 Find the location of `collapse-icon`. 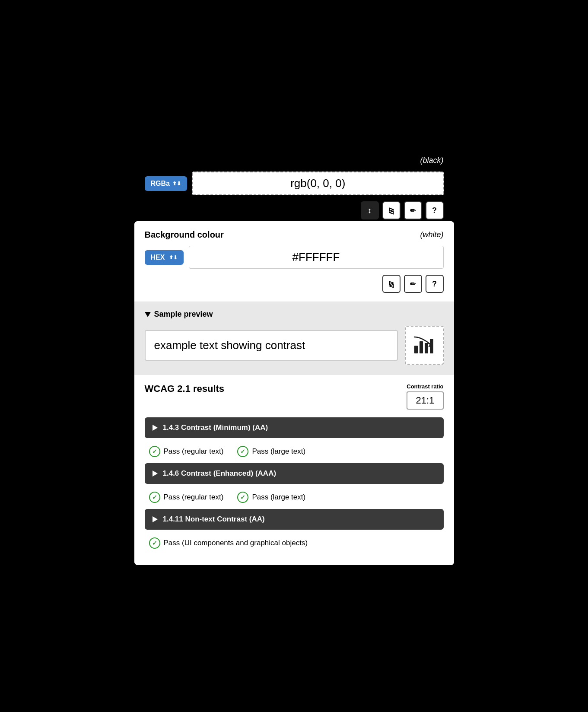

collapse-icon is located at coordinates (148, 315).